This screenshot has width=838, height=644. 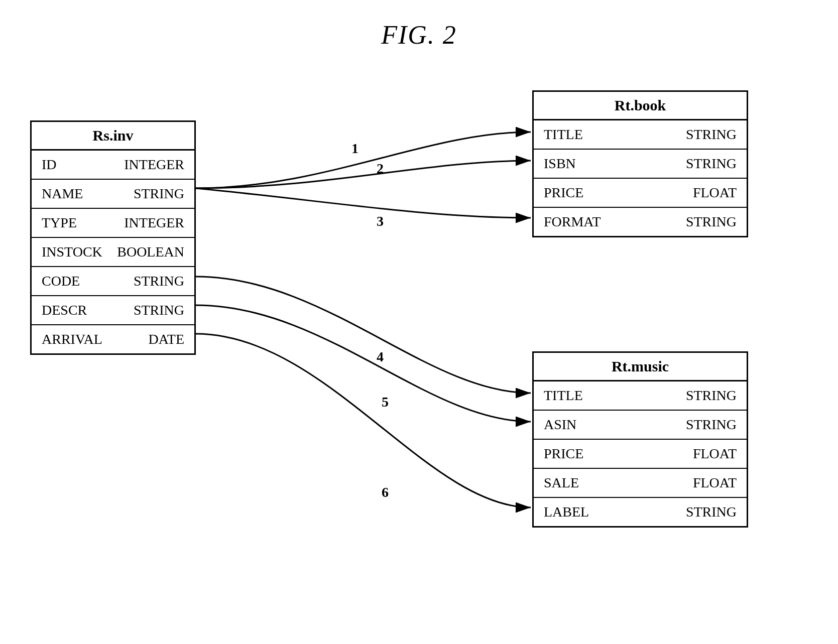 What do you see at coordinates (385, 492) in the screenshot?
I see `arrow-label-6: 6` at bounding box center [385, 492].